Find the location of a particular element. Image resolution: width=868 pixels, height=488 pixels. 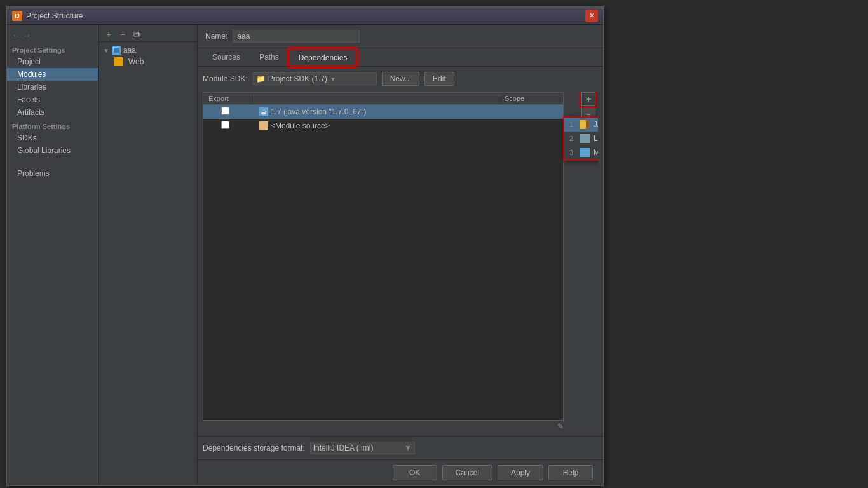

tree-expand-icon: ▼ is located at coordinates (106, 51).